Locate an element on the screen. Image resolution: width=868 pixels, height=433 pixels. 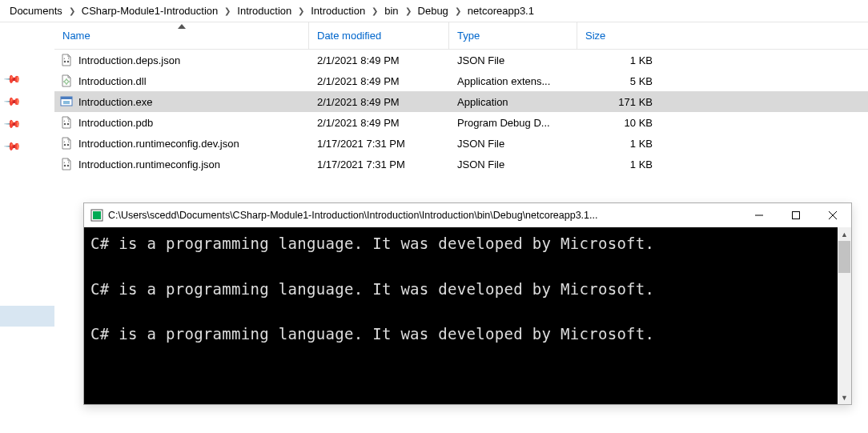
file-type: Program Debug D... is located at coordinates (513, 123).